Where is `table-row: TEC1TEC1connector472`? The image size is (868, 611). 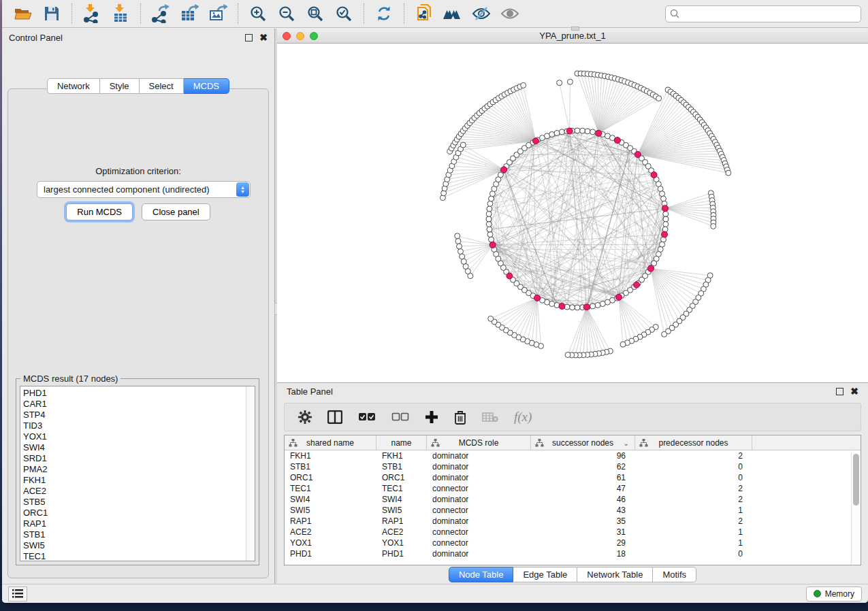
table-row: TEC1TEC1connector472 is located at coordinates (573, 489).